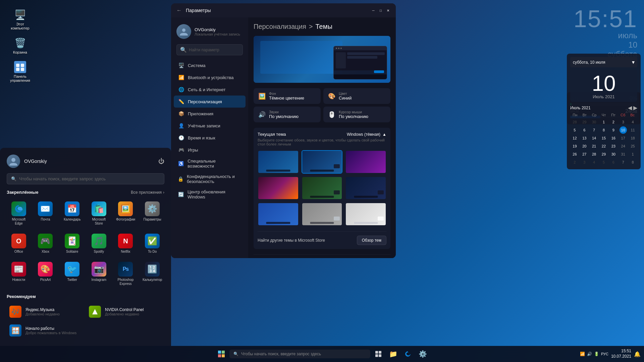 This screenshot has width=644, height=362. Describe the element at coordinates (210, 179) in the screenshot. I see `nav-privacy: 🔒 Конфиденциальность и безопасность` at that location.